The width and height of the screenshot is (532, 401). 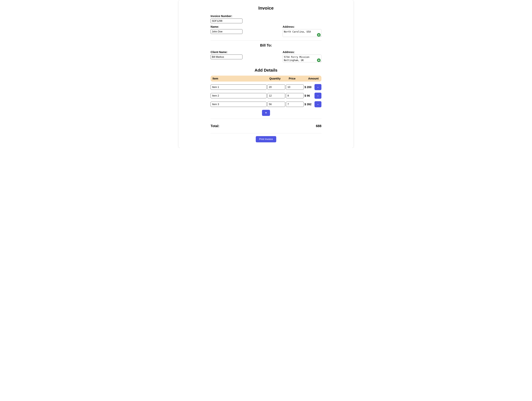 I want to click on add-item-button: +, so click(x=266, y=113).